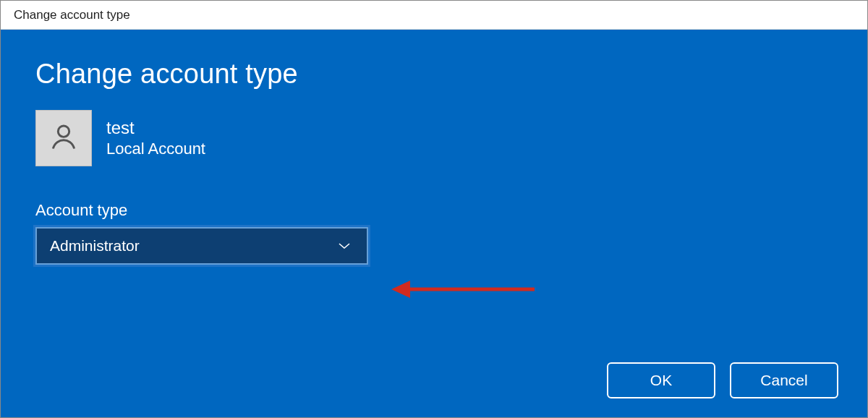  Describe the element at coordinates (434, 15) in the screenshot. I see `title-bar: Change account type` at that location.